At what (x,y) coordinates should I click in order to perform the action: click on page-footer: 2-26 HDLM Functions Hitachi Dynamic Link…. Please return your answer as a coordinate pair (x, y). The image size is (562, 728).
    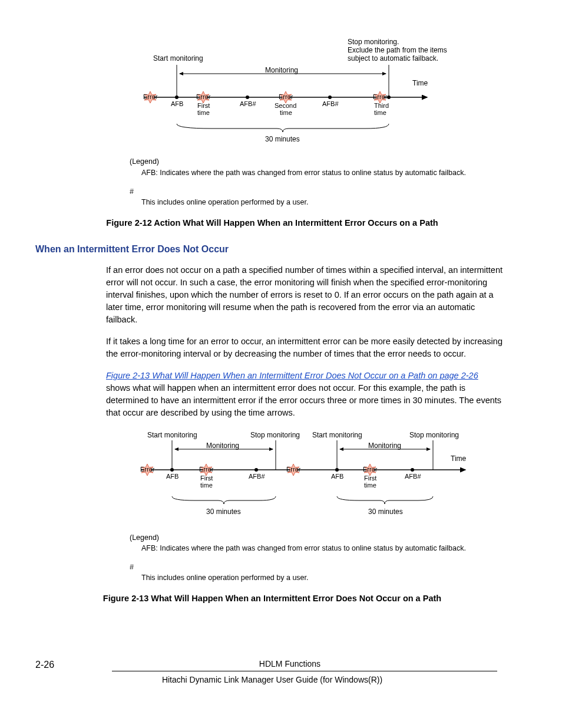
    Looking at the image, I should click on (272, 672).